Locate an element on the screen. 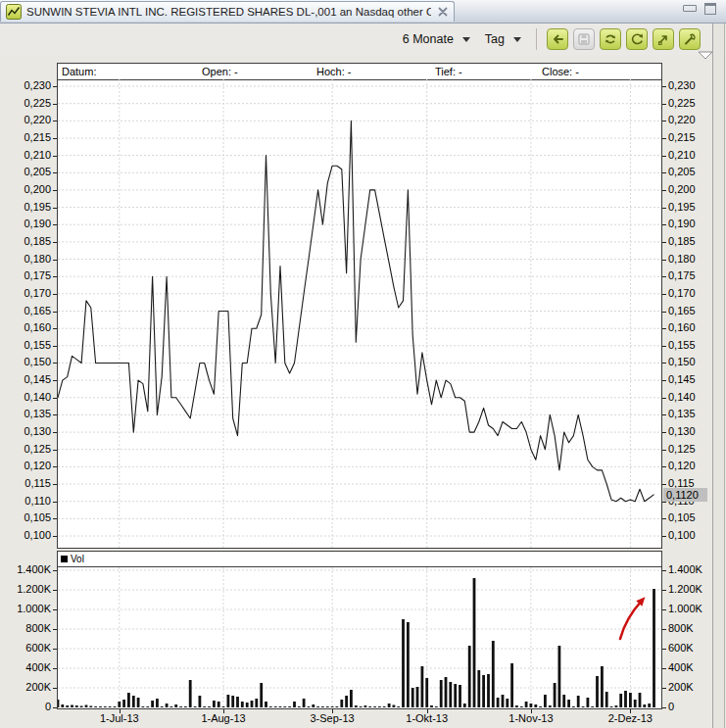 Image resolution: width=726 pixels, height=728 pixels. interval-value: Tag is located at coordinates (495, 39).